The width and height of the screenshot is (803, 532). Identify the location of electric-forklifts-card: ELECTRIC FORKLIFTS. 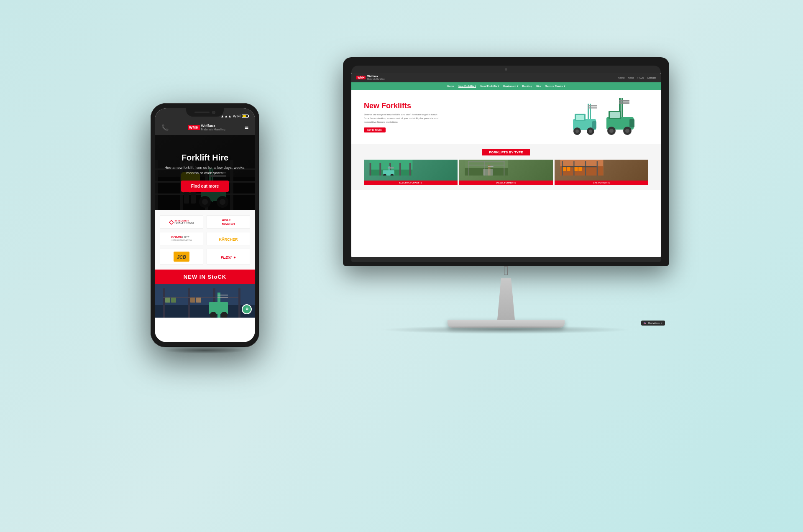
(411, 172).